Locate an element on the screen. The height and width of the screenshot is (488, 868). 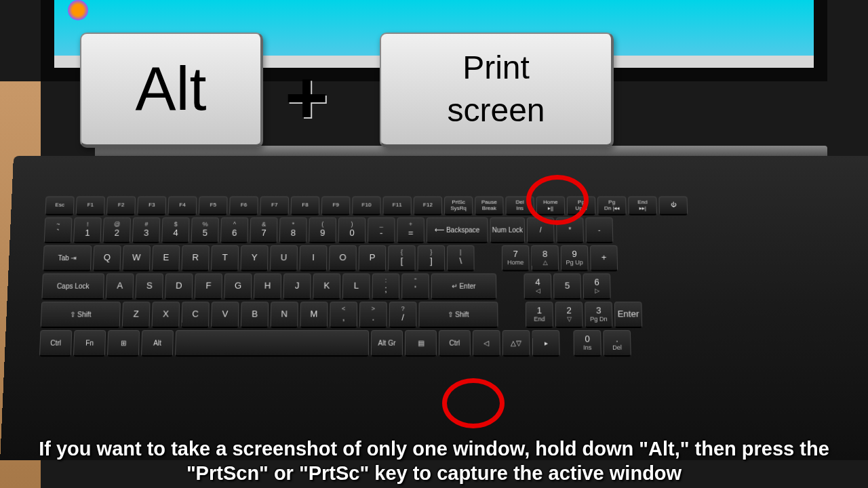
key-f8: F8 is located at coordinates (305, 206).